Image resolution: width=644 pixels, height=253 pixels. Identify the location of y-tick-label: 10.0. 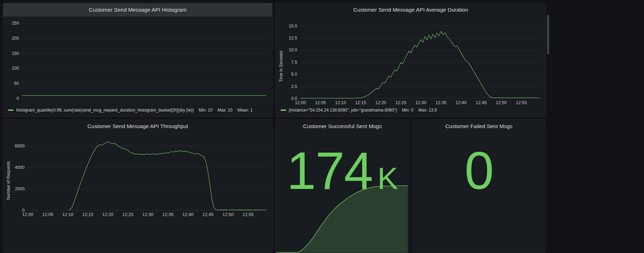
(293, 50).